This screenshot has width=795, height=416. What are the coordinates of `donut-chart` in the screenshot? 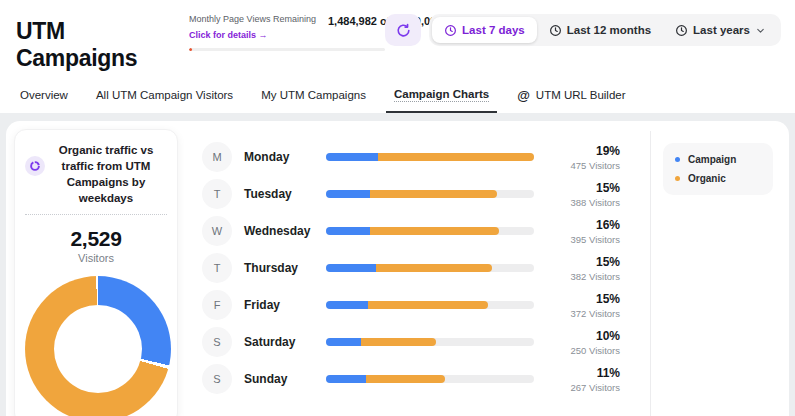 It's located at (98, 346).